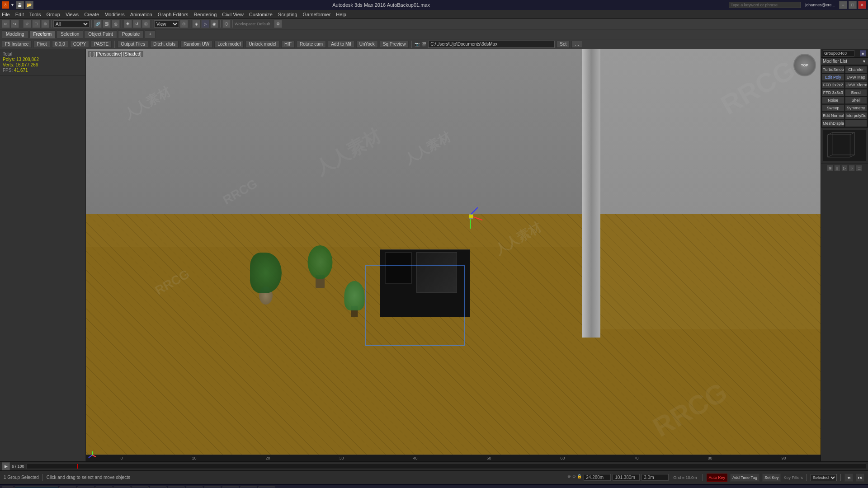  Describe the element at coordinates (35, 14) in the screenshot. I see `menu-tools: Tools` at that location.